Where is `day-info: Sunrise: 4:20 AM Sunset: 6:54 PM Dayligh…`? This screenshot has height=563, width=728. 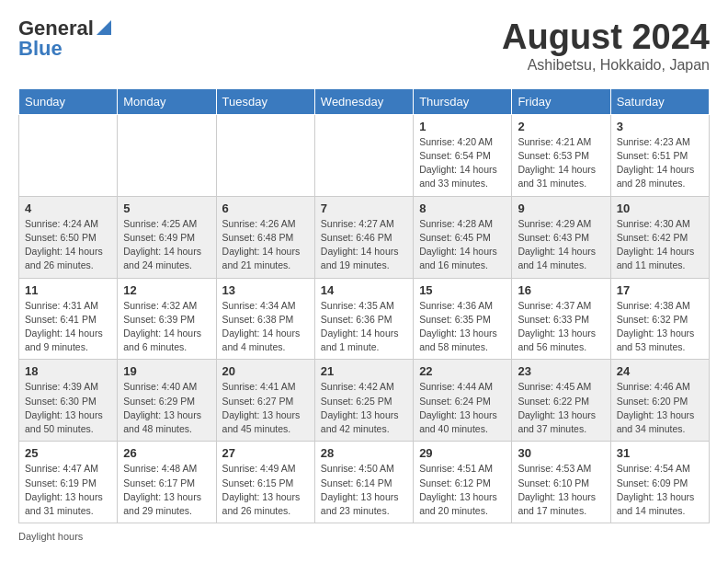 day-info: Sunrise: 4:20 AM Sunset: 6:54 PM Dayligh… is located at coordinates (462, 164).